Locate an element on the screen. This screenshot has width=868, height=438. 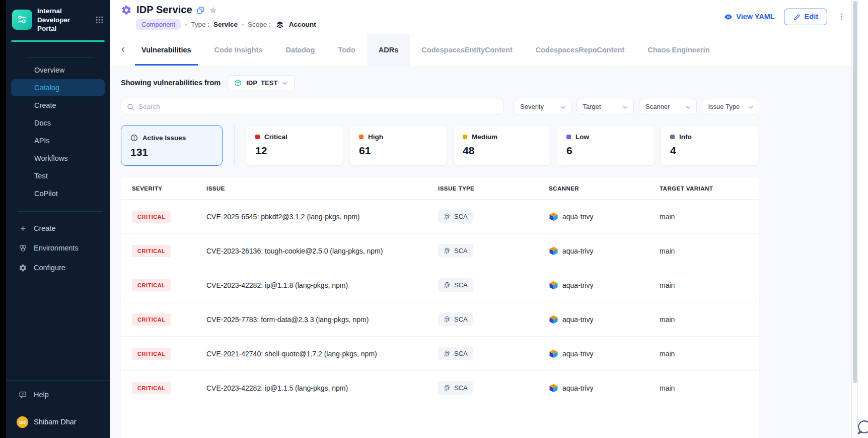
sidebar-item-copilot: CoPilot is located at coordinates (58, 194).